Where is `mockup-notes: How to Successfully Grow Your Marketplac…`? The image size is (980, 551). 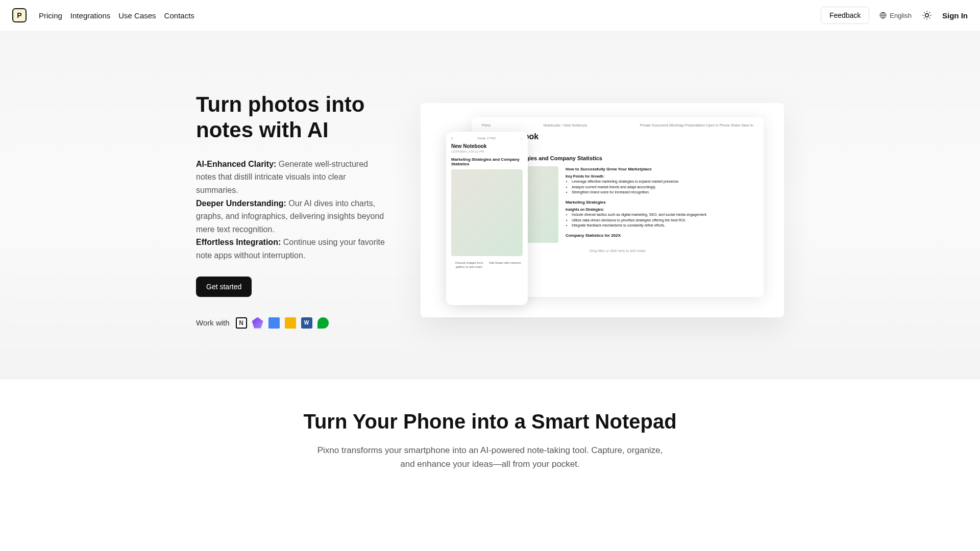
mockup-notes: How to Successfully Grow Your Marketplac… is located at coordinates (659, 205).